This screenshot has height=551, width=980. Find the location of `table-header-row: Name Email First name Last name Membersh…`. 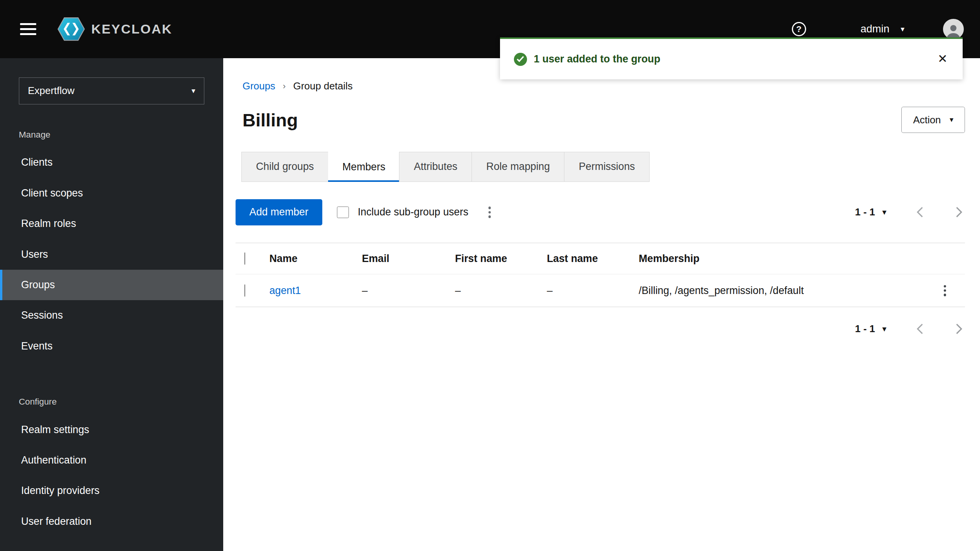

table-header-row: Name Email First name Last name Membersh… is located at coordinates (600, 259).